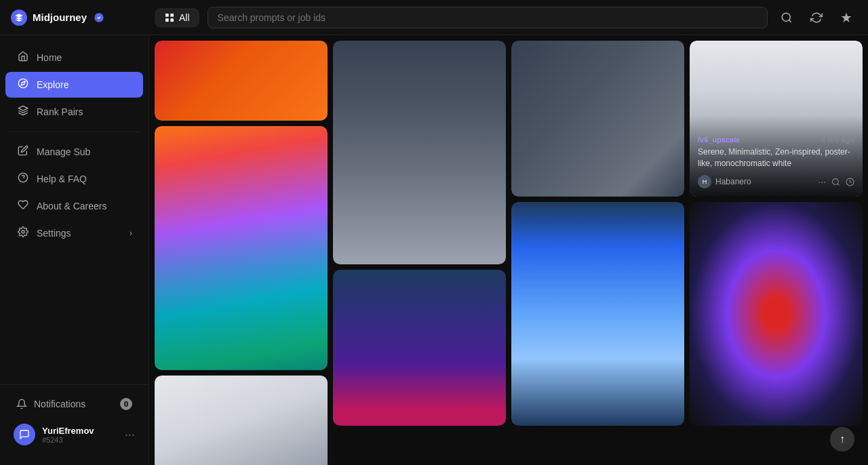 The width and height of the screenshot is (868, 465). Describe the element at coordinates (60, 112) in the screenshot. I see `sidebar-item-rank-pairs-label: Rank Pairs` at that location.